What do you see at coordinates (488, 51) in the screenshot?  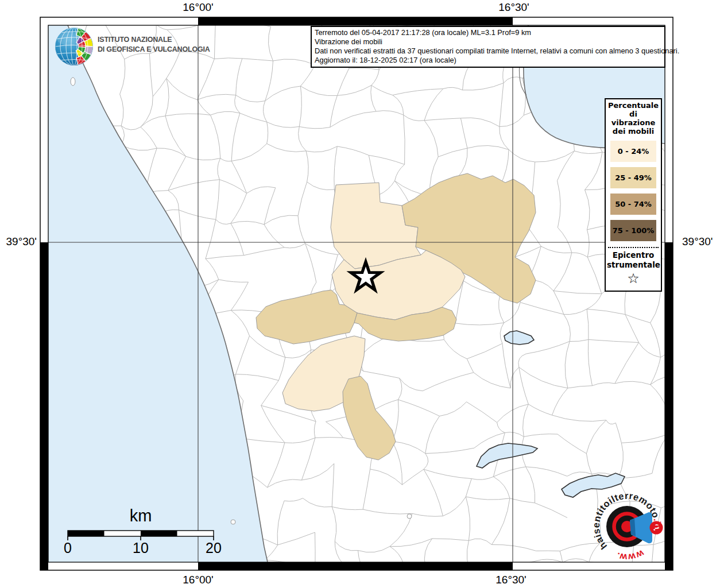 I see `info-line-source: Dati non verificati estratti da 37 quest…` at bounding box center [488, 51].